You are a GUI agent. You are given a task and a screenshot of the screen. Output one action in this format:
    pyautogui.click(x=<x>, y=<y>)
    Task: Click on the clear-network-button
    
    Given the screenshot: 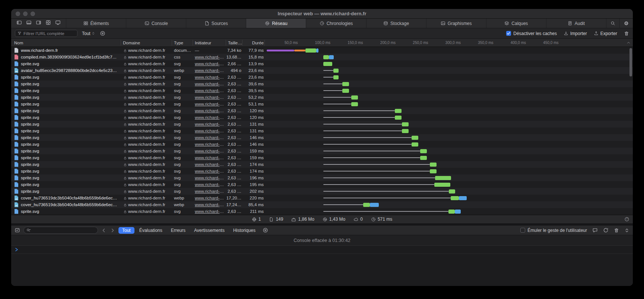 What is the action you would take?
    pyautogui.click(x=626, y=34)
    